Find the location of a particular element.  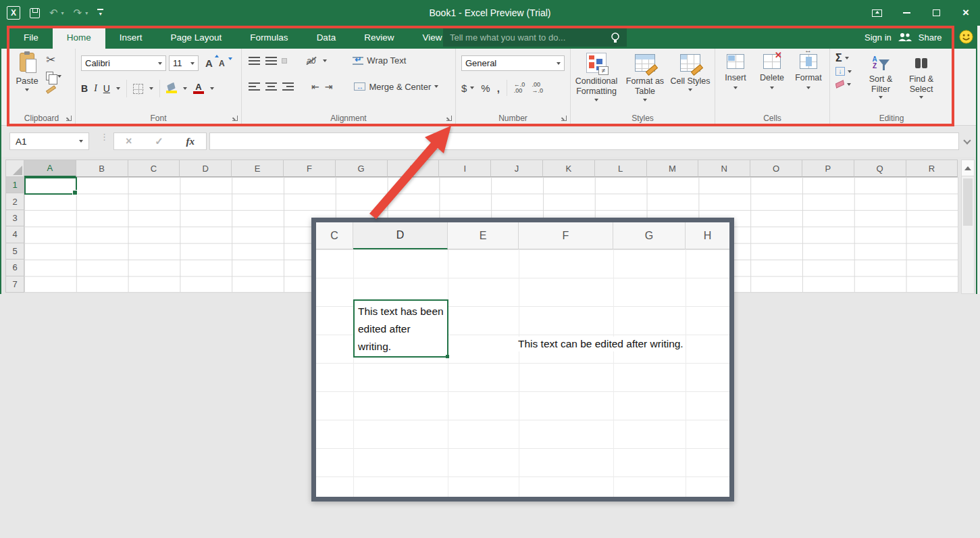

close-button: × is located at coordinates (966, 13).